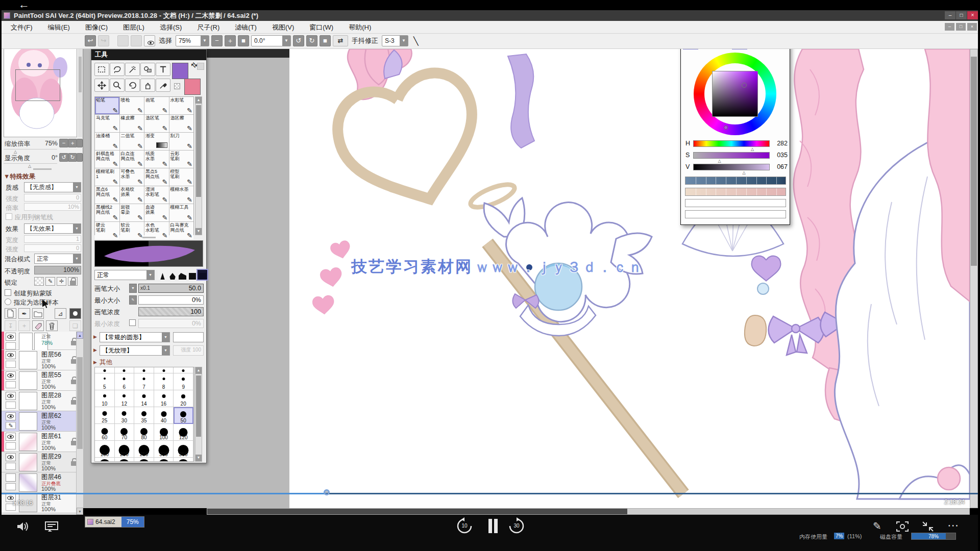 This screenshot has width=980, height=551. I want to click on navigator-viewport-rect, so click(38, 85).